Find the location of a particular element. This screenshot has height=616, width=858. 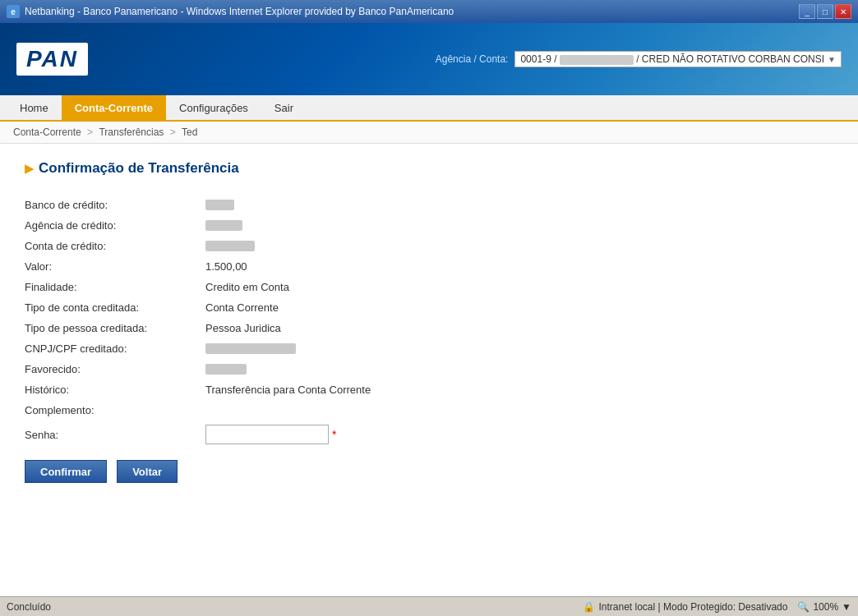

required-star: * is located at coordinates (334, 434).